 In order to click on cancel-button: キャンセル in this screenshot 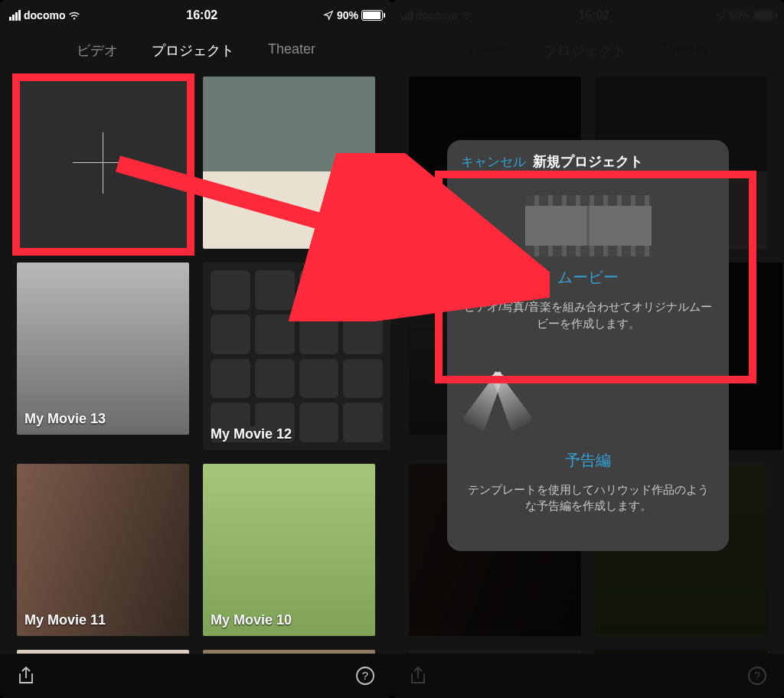, I will do `click(493, 162)`.